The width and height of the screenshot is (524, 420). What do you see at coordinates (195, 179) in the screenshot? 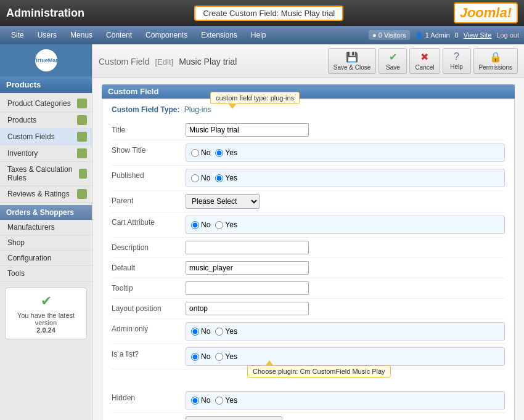
I see `published-no-radio` at bounding box center [195, 179].